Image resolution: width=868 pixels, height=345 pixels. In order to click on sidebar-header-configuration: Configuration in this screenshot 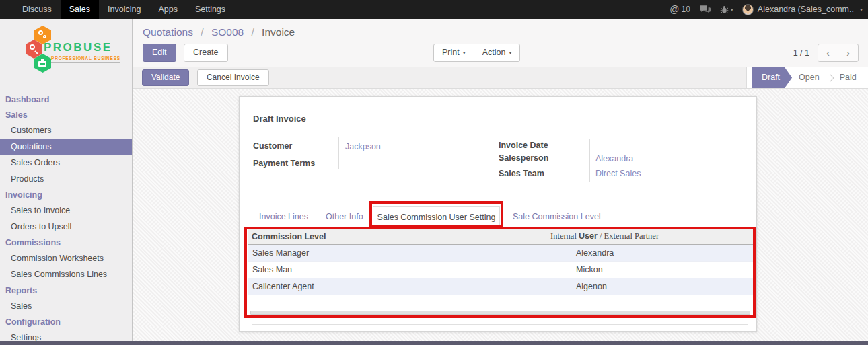, I will do `click(66, 321)`.